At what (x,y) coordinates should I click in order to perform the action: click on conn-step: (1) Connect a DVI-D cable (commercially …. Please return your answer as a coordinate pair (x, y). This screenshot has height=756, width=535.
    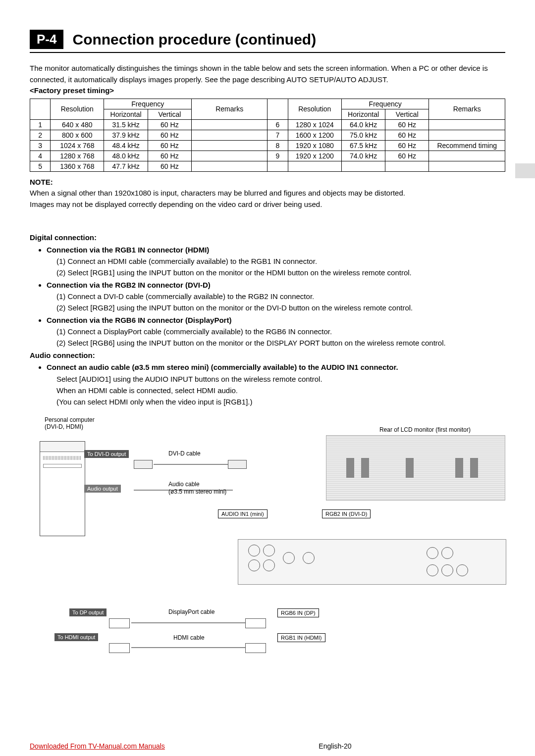
    Looking at the image, I should click on (276, 296).